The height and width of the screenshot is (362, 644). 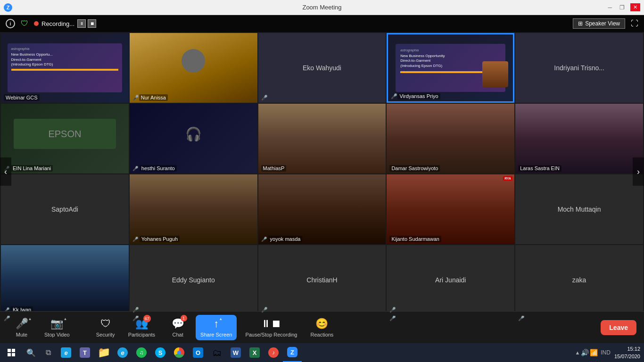 I want to click on taskbar-apps: e T 📁 e ♫ S O 🗂 W X, so click(x=179, y=353).